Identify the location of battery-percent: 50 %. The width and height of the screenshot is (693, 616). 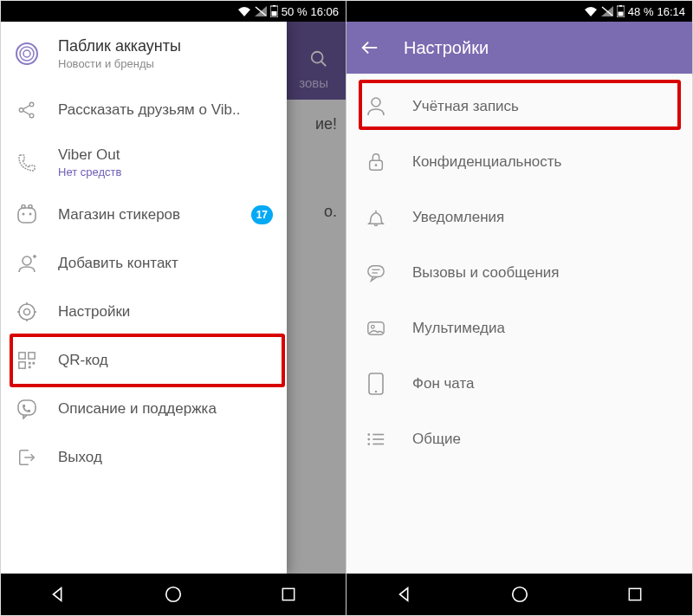
(295, 12).